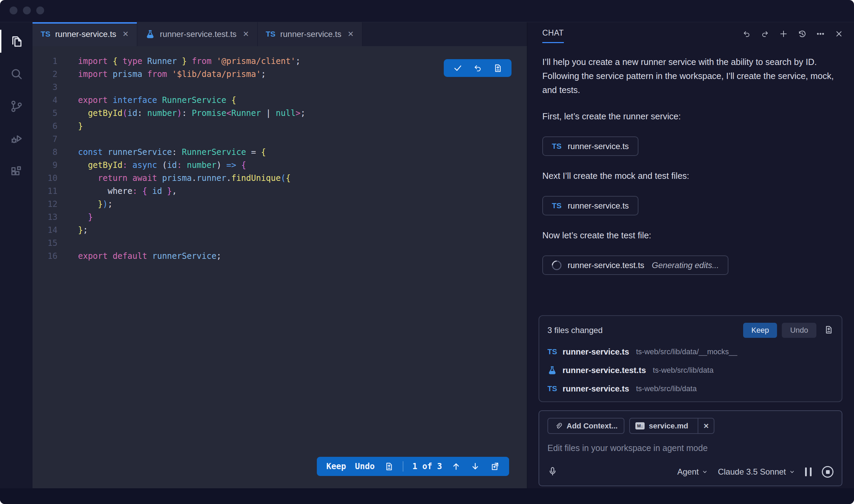 The height and width of the screenshot is (504, 854). I want to click on redo-icon, so click(765, 34).